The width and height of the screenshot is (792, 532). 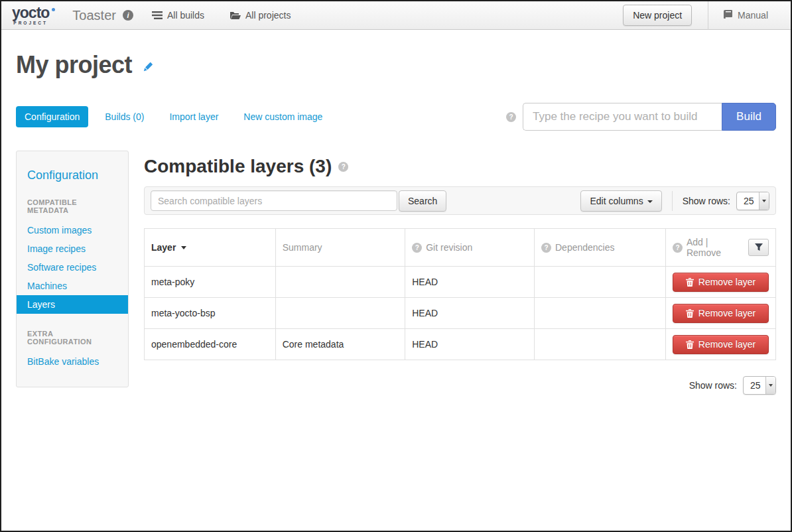 What do you see at coordinates (641, 117) in the screenshot?
I see `build-form: ? Build` at bounding box center [641, 117].